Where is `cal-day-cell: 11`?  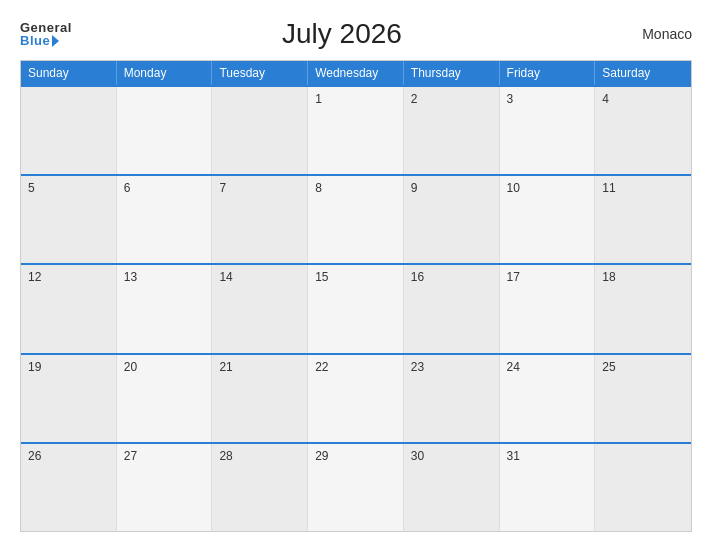
cal-day-cell: 11 is located at coordinates (643, 220).